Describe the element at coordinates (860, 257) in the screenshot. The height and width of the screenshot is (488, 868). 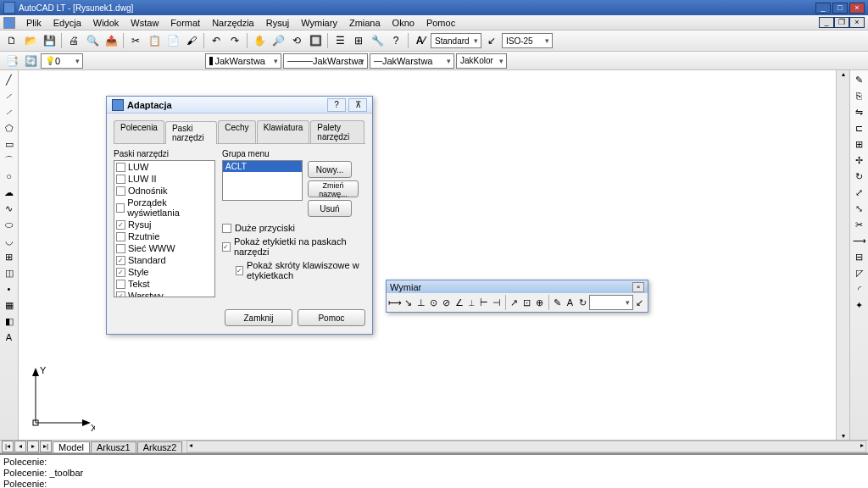
I see `break-icon: ⊟` at that location.